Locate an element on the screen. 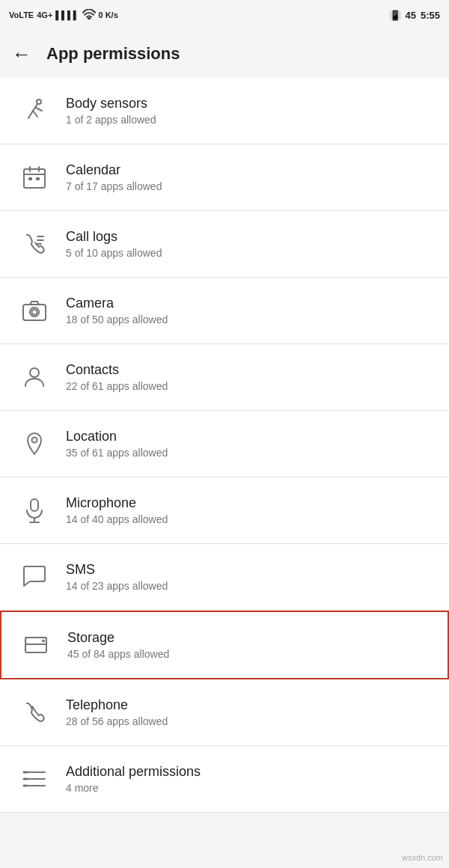  sms-icon is located at coordinates (34, 577).